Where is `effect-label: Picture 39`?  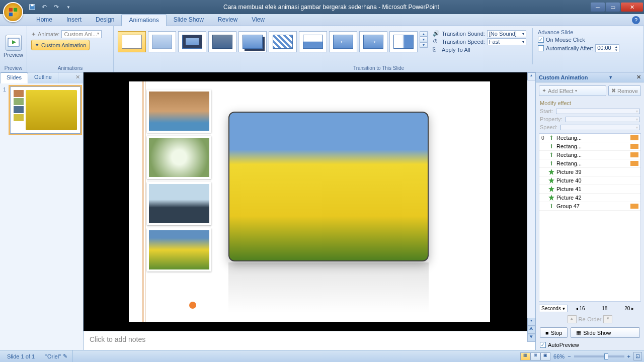 effect-label: Picture 39 is located at coordinates (598, 172).